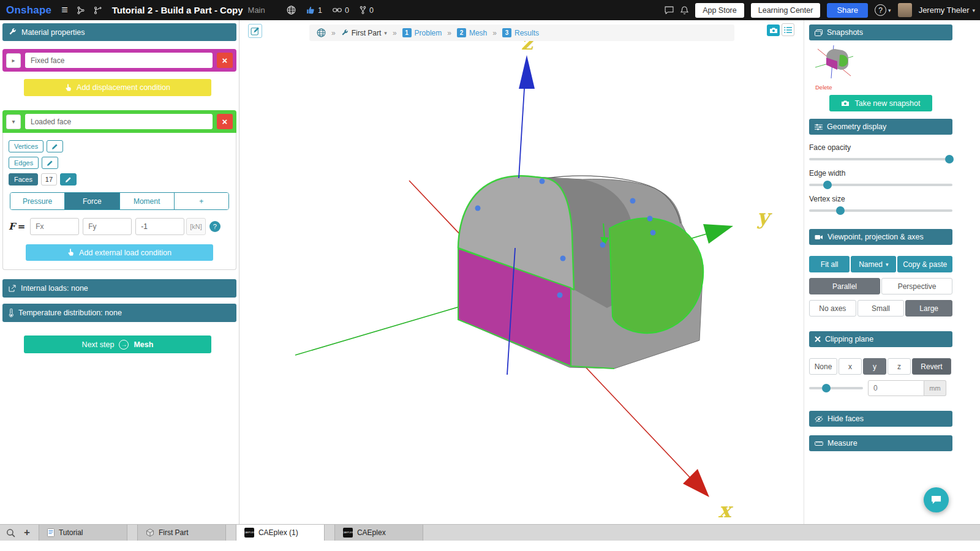  I want to click on tab-moment: Moment, so click(147, 201).